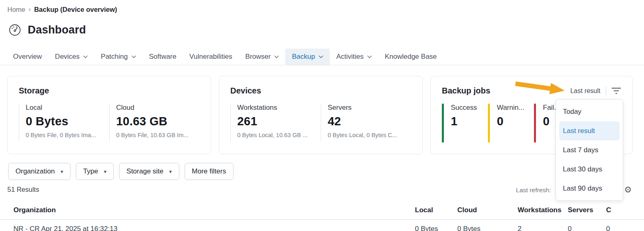  What do you see at coordinates (214, 210) in the screenshot?
I see `column-header-organization: Organization` at bounding box center [214, 210].